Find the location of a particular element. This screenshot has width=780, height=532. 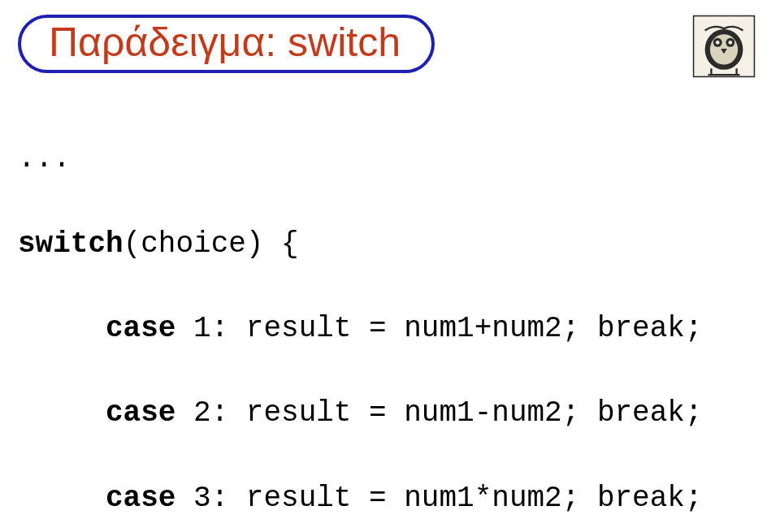

code-line: case 3: result = num1*num2; break; is located at coordinates (390, 499).